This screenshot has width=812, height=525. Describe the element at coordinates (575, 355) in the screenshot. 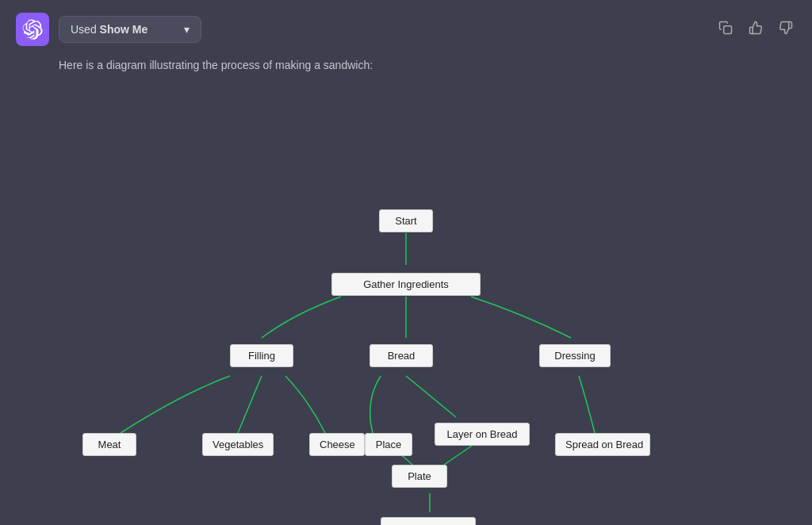

I see `node-dressing: Dressing` at that location.